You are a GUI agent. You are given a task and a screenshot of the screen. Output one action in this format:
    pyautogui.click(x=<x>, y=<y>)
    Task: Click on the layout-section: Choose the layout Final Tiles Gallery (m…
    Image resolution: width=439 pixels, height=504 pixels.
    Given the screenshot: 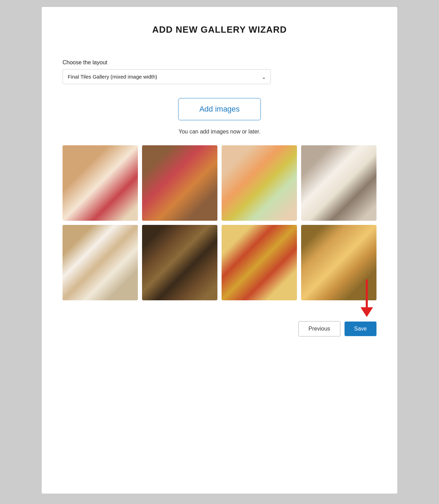 What is the action you would take?
    pyautogui.click(x=220, y=72)
    